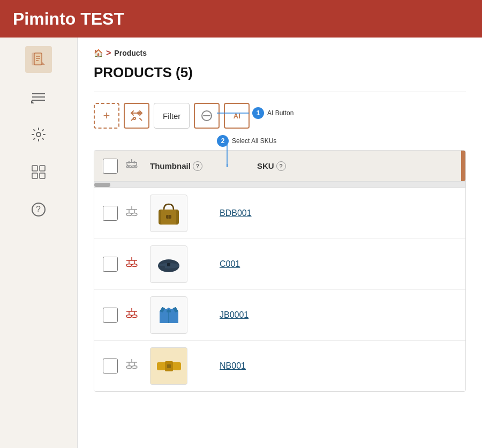  What do you see at coordinates (110, 213) in the screenshot?
I see `row-checkbox-bdb001` at bounding box center [110, 213].